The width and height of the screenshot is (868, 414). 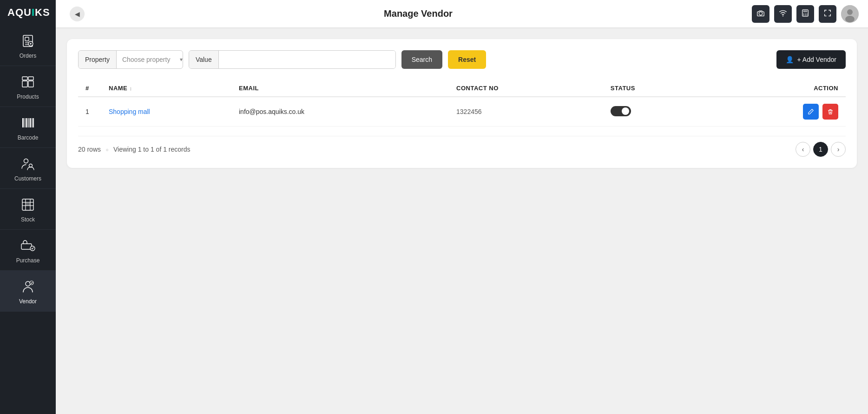 What do you see at coordinates (107, 149) in the screenshot?
I see `rows-select-icon: ⬦` at bounding box center [107, 149].